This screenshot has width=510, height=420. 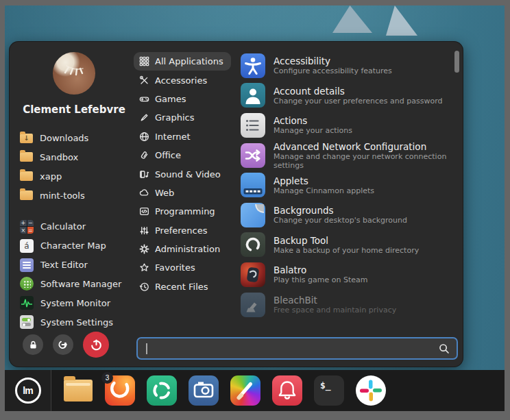 What do you see at coordinates (28, 391) in the screenshot?
I see `mint-logo-icon: lm` at bounding box center [28, 391].